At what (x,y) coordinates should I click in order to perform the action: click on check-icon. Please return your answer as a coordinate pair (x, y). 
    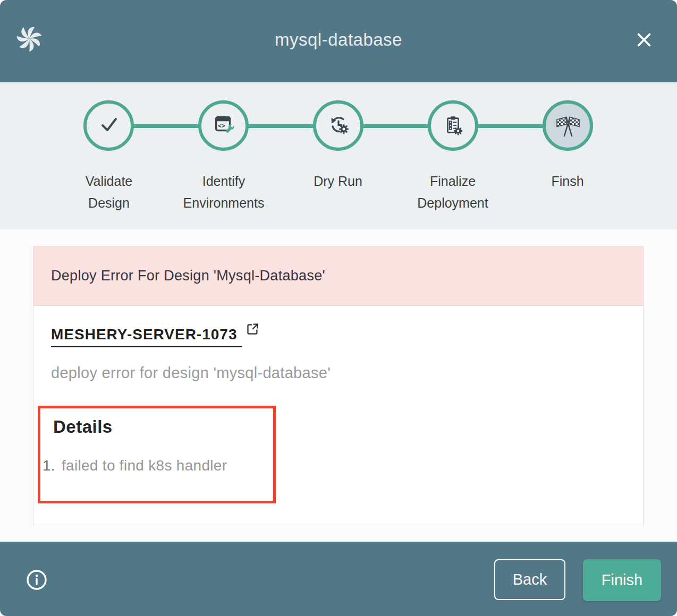
    Looking at the image, I should click on (109, 126).